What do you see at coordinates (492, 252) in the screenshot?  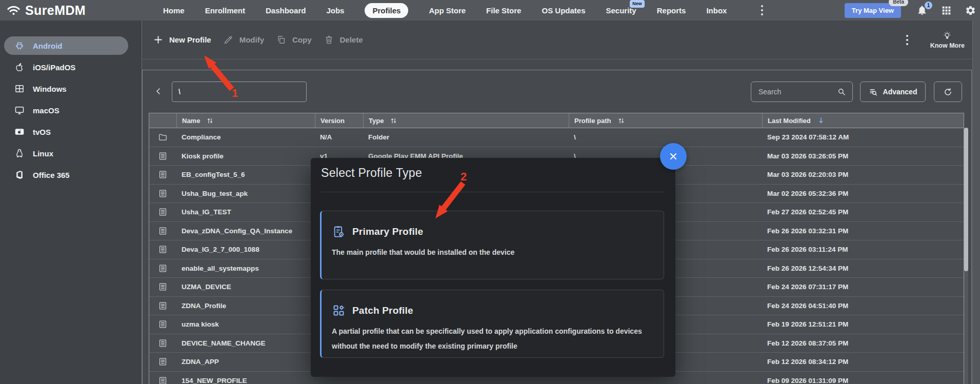 I see `option-description: The main profile that would be installed…` at bounding box center [492, 252].